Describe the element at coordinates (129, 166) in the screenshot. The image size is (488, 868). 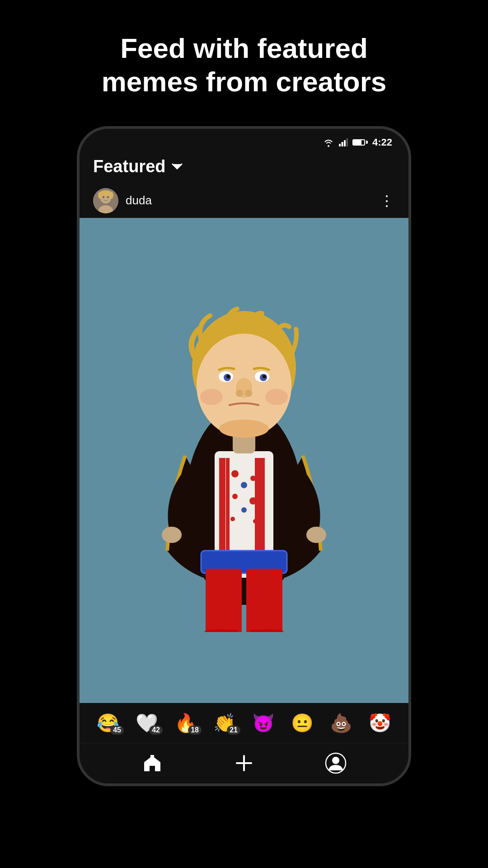
I see `featured-title: Featured` at that location.